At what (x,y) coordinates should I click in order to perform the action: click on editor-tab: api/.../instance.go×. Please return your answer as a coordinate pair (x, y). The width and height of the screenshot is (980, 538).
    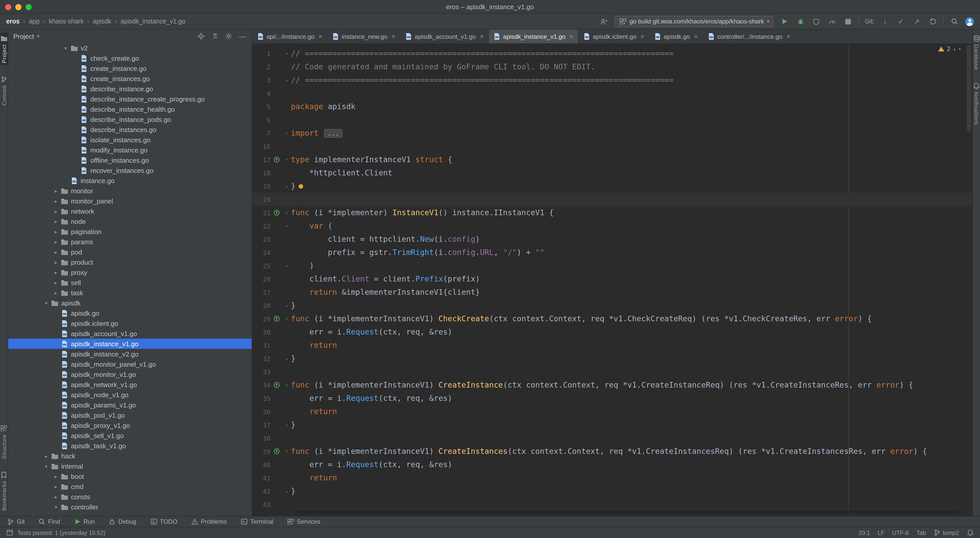
    Looking at the image, I should click on (290, 37).